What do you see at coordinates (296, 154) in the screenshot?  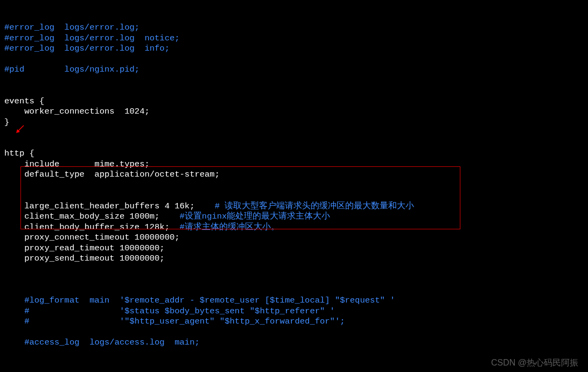 I see `config-line: http {` at bounding box center [296, 154].